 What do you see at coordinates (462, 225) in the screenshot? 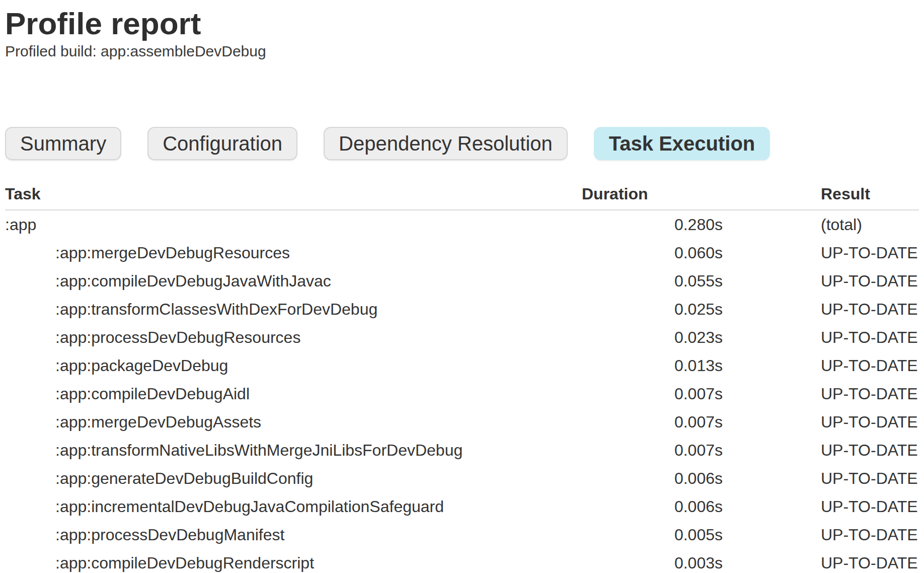
I see `task-row: :app 0.280s (total)` at bounding box center [462, 225].